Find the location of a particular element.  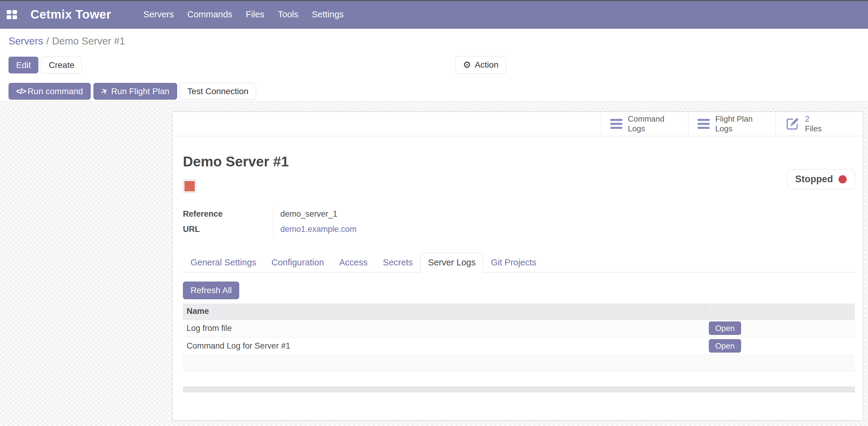

run-command-label: Run command is located at coordinates (55, 91).